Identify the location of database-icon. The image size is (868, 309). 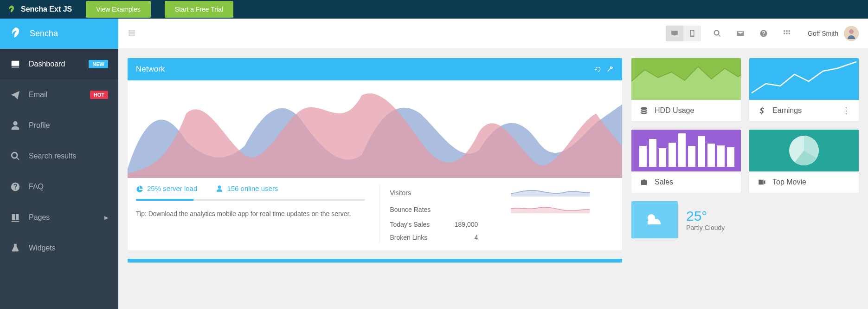
(644, 111).